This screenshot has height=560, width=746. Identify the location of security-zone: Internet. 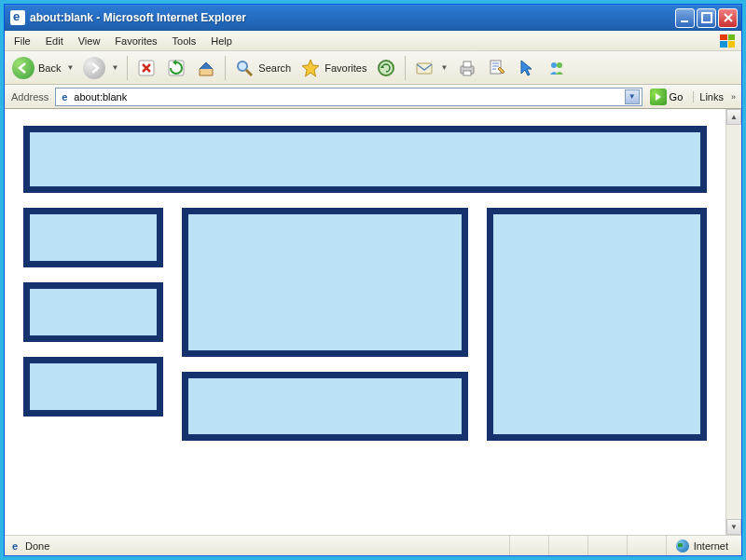
(701, 546).